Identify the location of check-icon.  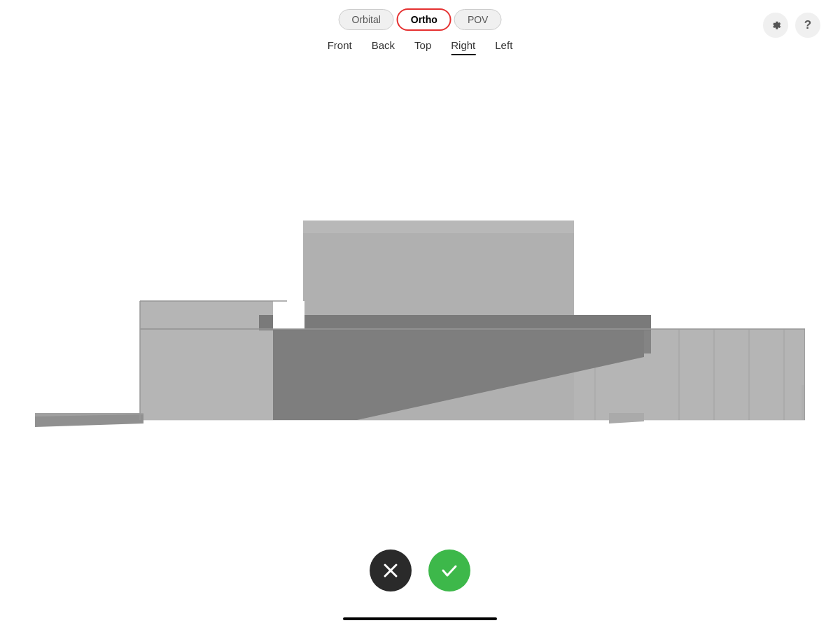
(449, 570).